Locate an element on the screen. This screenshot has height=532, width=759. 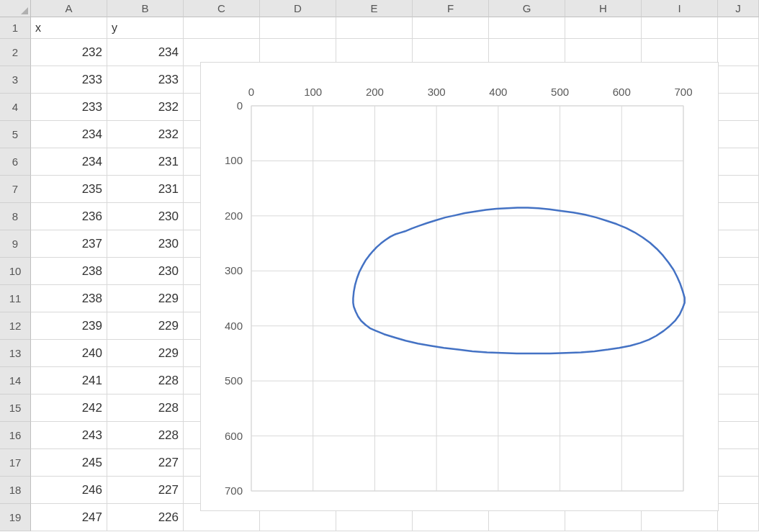
cell-J16 is located at coordinates (739, 436).